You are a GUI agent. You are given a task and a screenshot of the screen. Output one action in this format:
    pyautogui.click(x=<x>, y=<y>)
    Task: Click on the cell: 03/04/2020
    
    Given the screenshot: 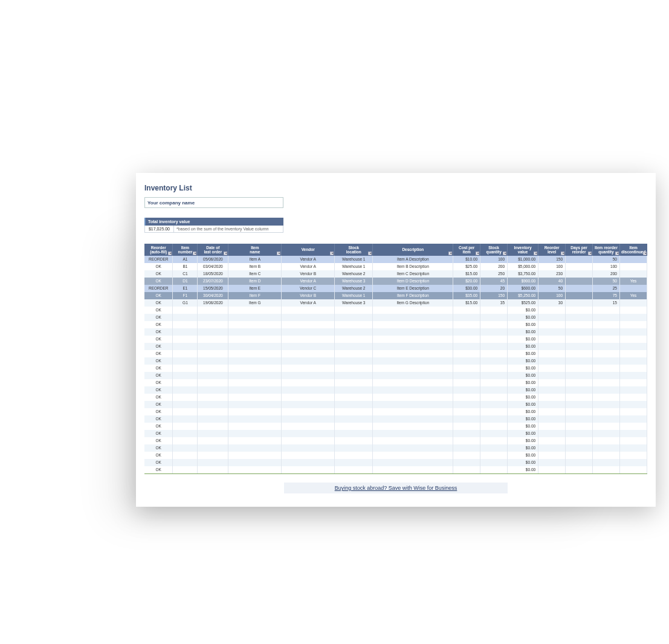 What is the action you would take?
    pyautogui.click(x=213, y=267)
    